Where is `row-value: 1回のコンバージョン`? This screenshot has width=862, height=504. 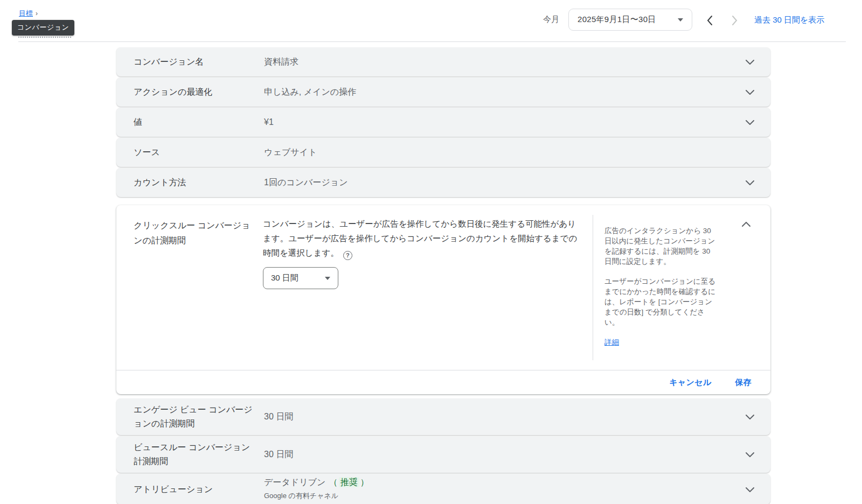
row-value: 1回のコンバージョン is located at coordinates (517, 183).